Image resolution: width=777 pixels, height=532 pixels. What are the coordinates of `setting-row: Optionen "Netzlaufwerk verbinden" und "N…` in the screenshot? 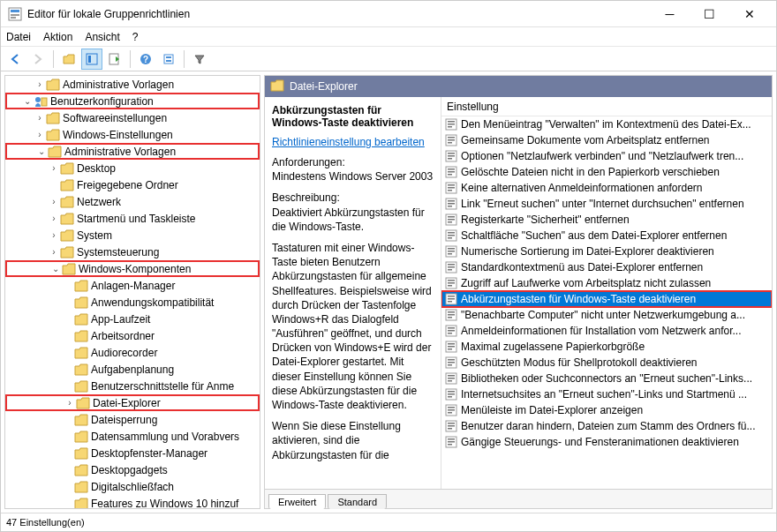 It's located at (607, 156).